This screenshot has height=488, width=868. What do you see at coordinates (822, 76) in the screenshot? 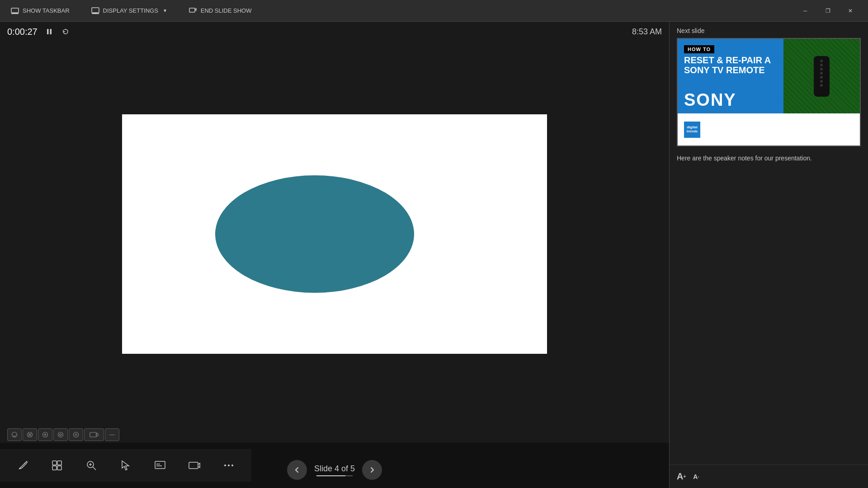
I see `remote-shape` at bounding box center [822, 76].